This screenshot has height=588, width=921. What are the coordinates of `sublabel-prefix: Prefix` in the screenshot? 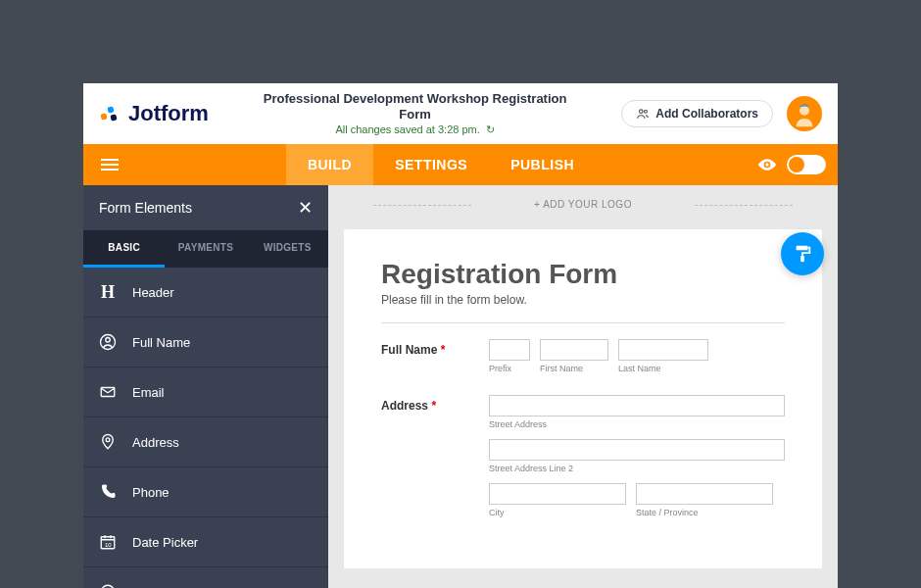 It's located at (509, 368).